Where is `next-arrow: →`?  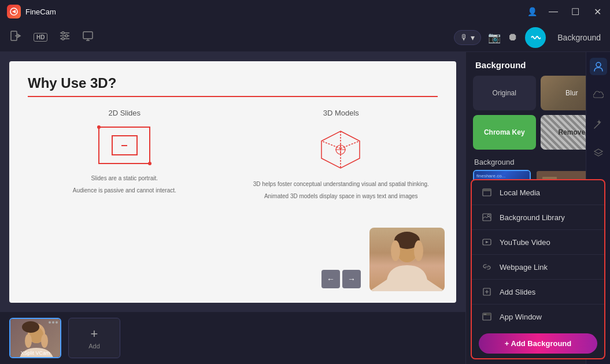 next-arrow: → is located at coordinates (352, 279).